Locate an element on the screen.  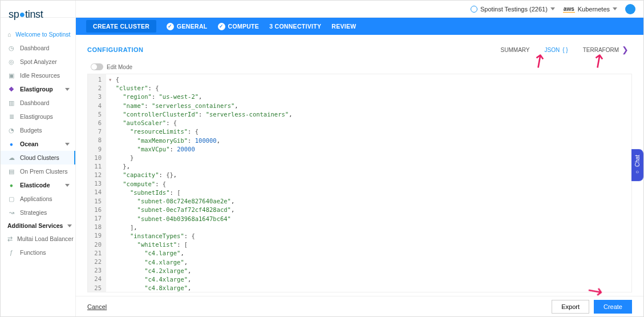
nav-label: On Prem Clusters is located at coordinates (43, 171).